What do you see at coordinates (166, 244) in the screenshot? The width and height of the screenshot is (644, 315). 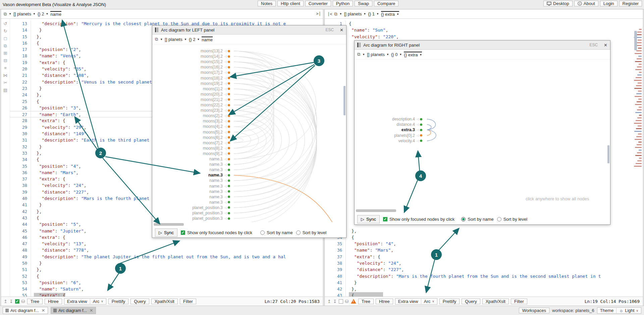 I see `code-line: 47 "velocity": "13",` at bounding box center [166, 244].